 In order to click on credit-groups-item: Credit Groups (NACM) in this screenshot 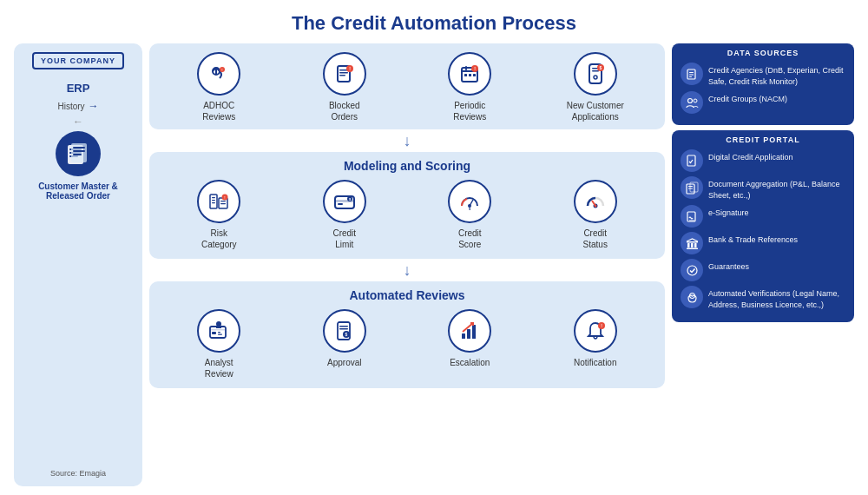, I will do `click(763, 102)`.